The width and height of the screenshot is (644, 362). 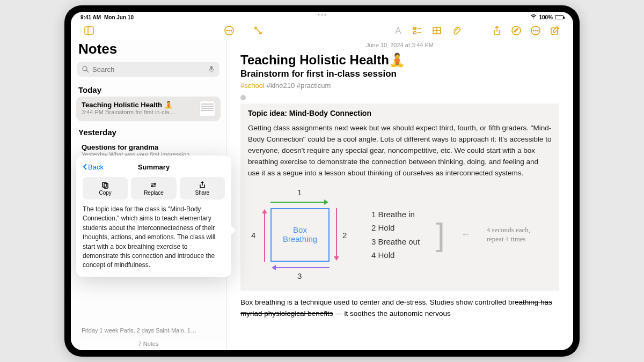 I want to click on share-action-icon, so click(x=202, y=185).